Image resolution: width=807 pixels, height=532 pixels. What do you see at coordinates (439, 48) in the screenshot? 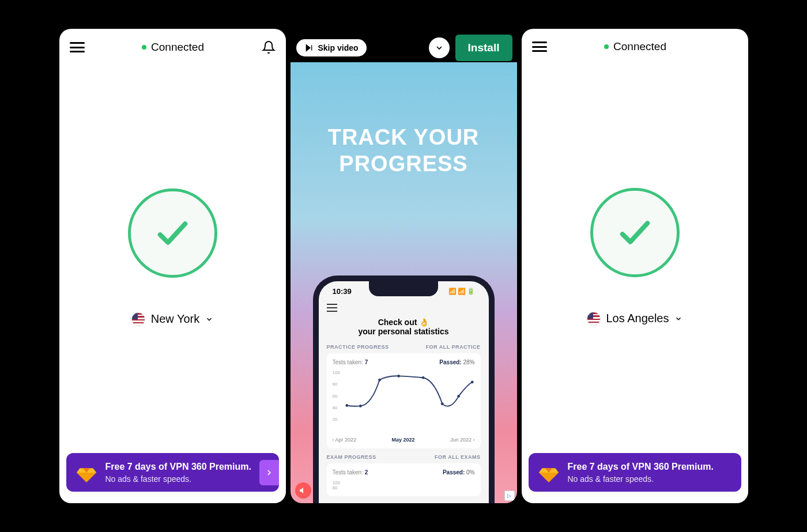
I see `collapse-button` at bounding box center [439, 48].